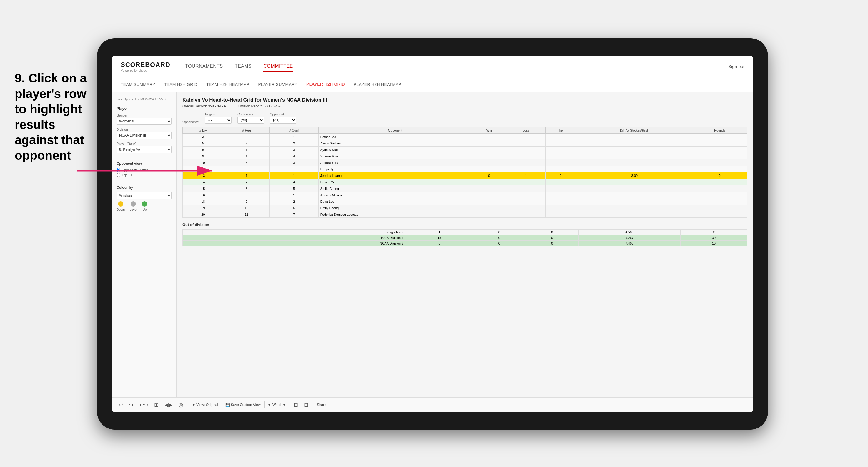 The height and width of the screenshot is (467, 868). What do you see at coordinates (133, 204) in the screenshot?
I see `colour-dot-level` at bounding box center [133, 204].